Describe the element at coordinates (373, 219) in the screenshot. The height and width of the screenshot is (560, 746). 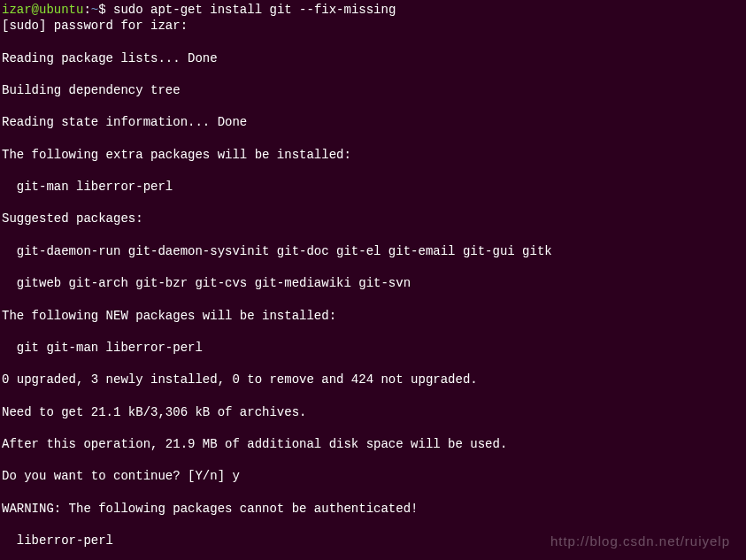
I see `output-line: Suggested packages:` at that location.